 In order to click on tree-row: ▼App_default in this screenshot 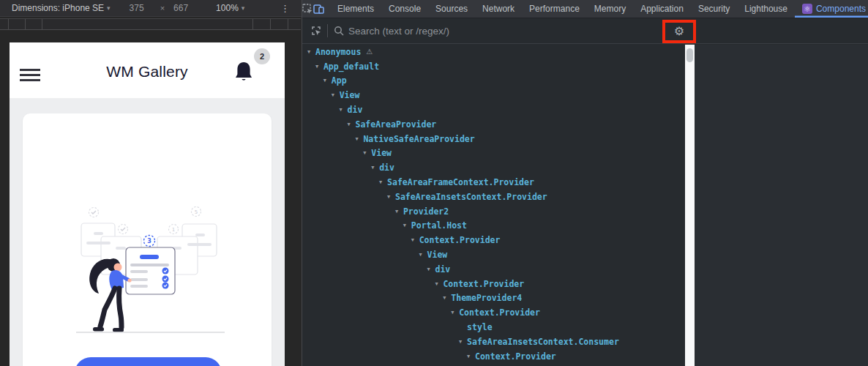, I will do `click(493, 67)`.